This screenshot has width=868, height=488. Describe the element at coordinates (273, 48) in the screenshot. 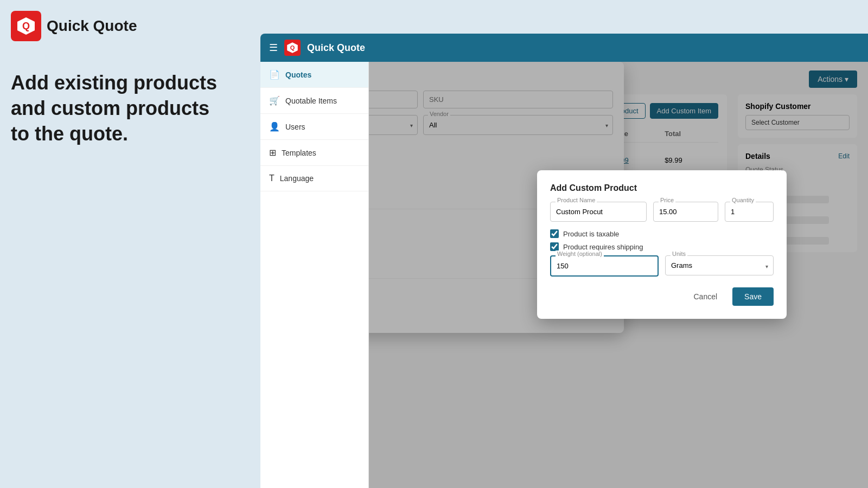

I see `hamburger-icon: ☰` at that location.